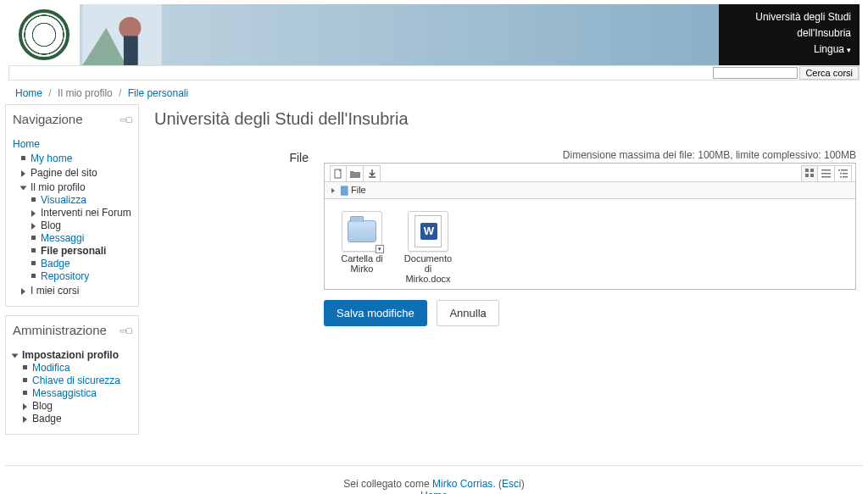  What do you see at coordinates (434, 480) in the screenshot?
I see `footer: Sei collegato come Mirko Corrias. (Esci)…` at bounding box center [434, 480].